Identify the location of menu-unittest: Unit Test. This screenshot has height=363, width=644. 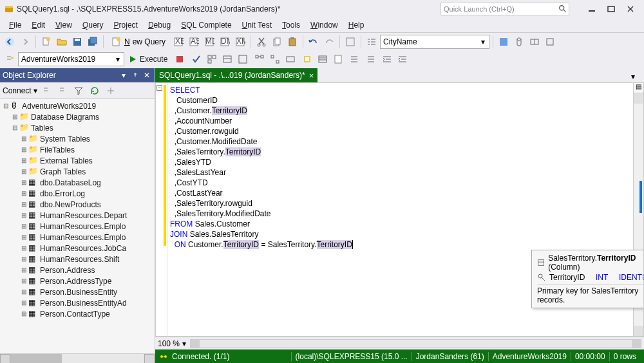
(257, 25).